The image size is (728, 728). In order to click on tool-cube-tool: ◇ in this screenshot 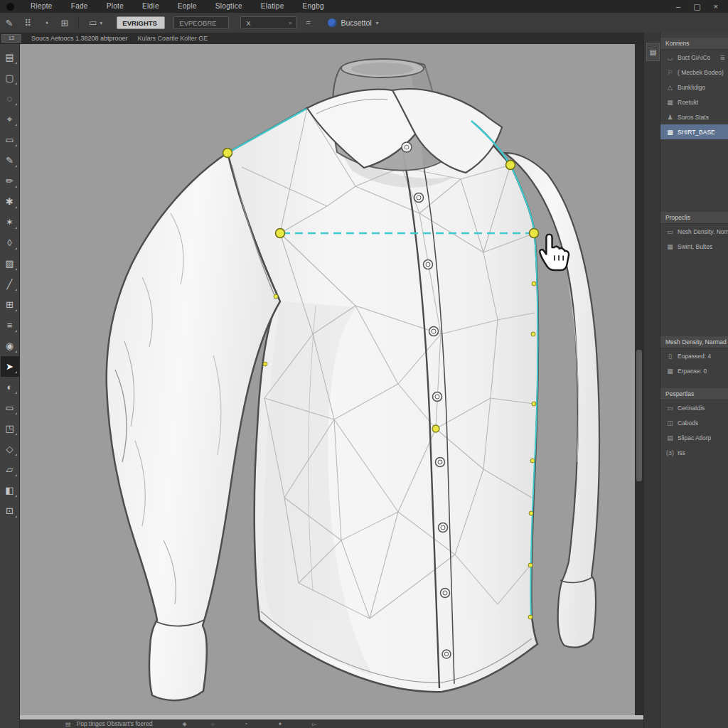, I will do `click(10, 449)`.